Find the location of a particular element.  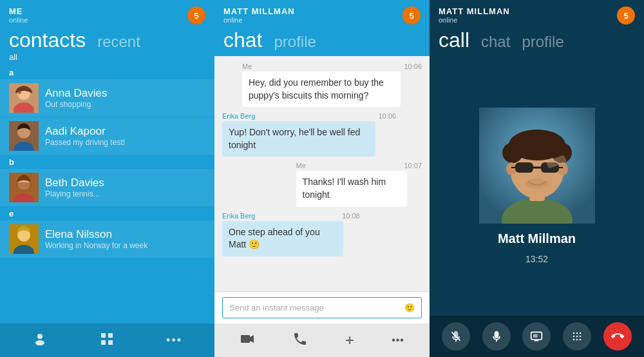

phone-icon is located at coordinates (300, 340).